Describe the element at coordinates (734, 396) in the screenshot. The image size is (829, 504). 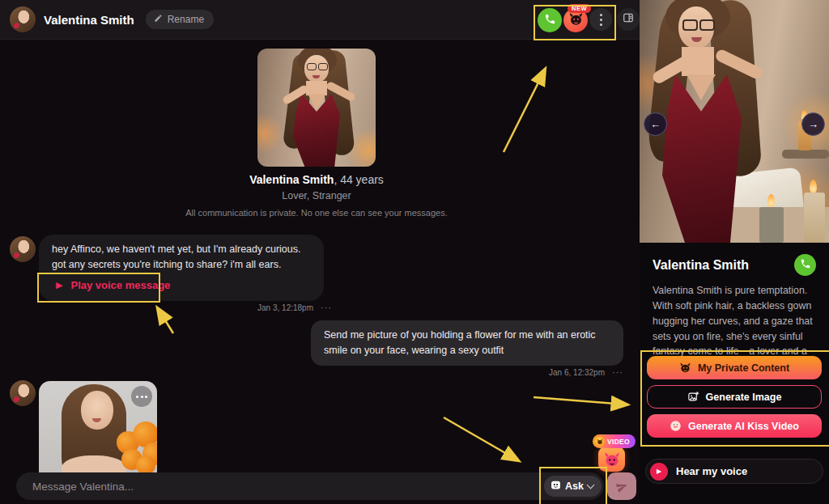
I see `generate-image-button: Generate Image` at that location.